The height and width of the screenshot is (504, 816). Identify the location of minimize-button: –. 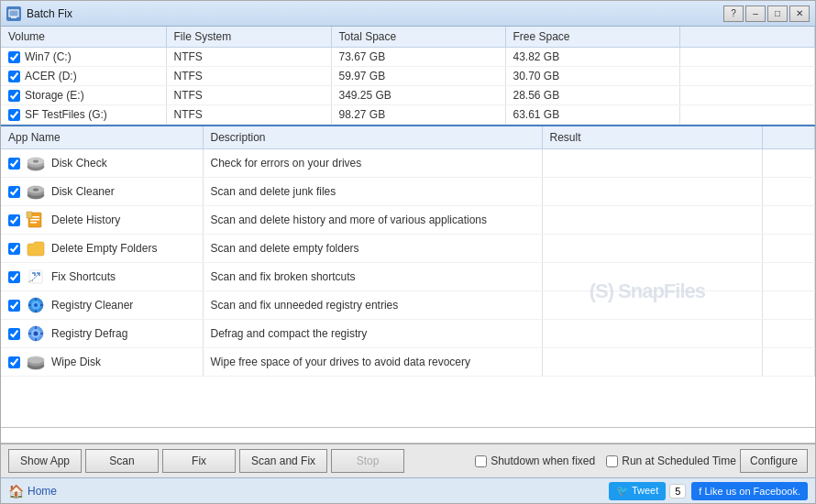
(755, 14).